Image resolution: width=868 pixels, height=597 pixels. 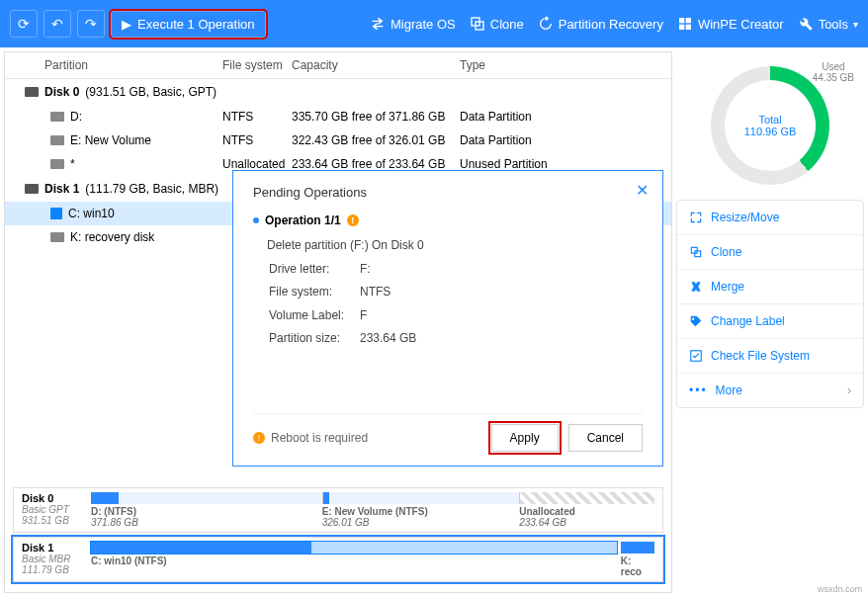 I want to click on execute-button: ▶ Execute 1 Operation, so click(x=188, y=24).